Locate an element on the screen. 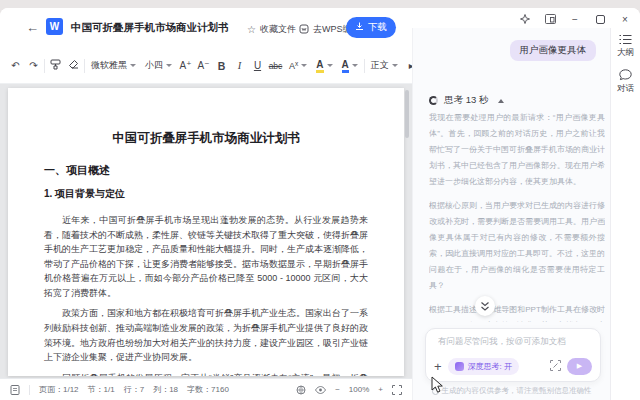 The height and width of the screenshot is (400, 640). increase-font-icon: A⁺ is located at coordinates (186, 66).